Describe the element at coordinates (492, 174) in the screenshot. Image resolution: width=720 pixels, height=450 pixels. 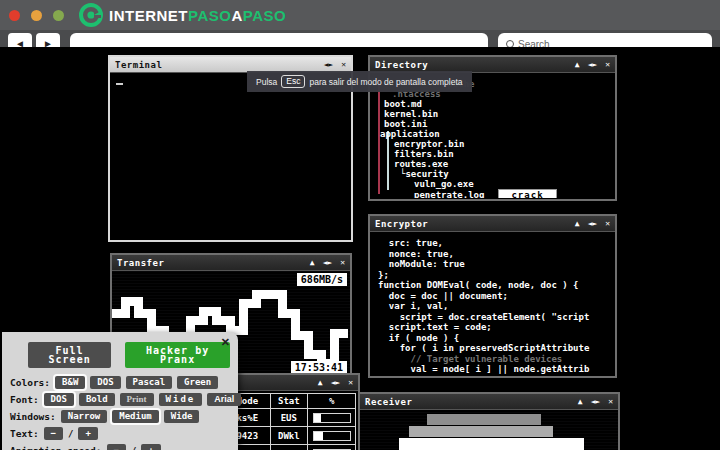
I see `tree-item: └security` at that location.